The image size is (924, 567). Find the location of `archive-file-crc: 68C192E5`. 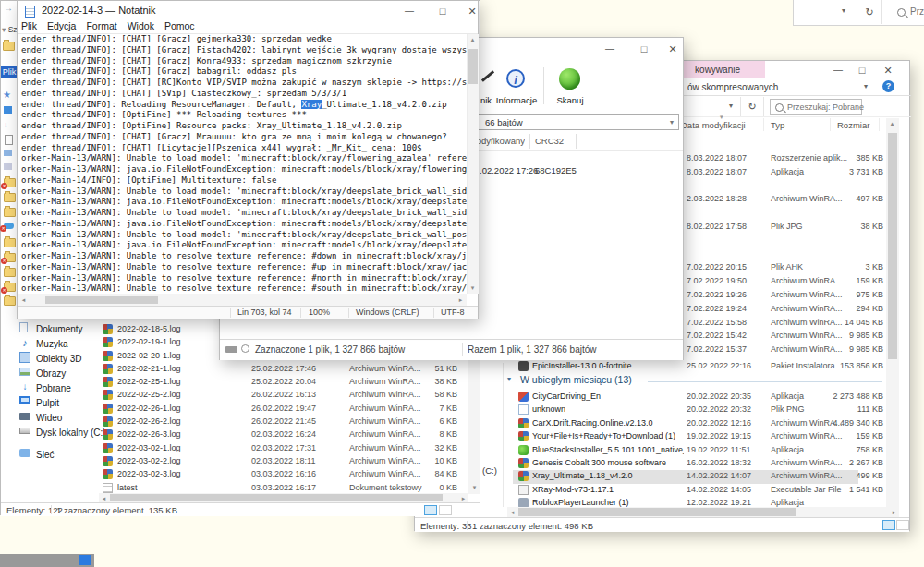

archive-file-crc: 68C192E5 is located at coordinates (556, 170).